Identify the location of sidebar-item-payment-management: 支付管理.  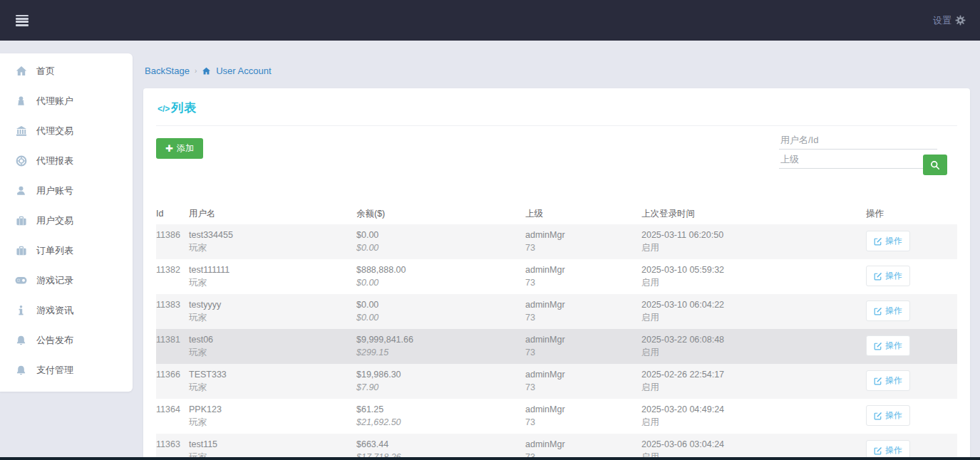
(66, 370).